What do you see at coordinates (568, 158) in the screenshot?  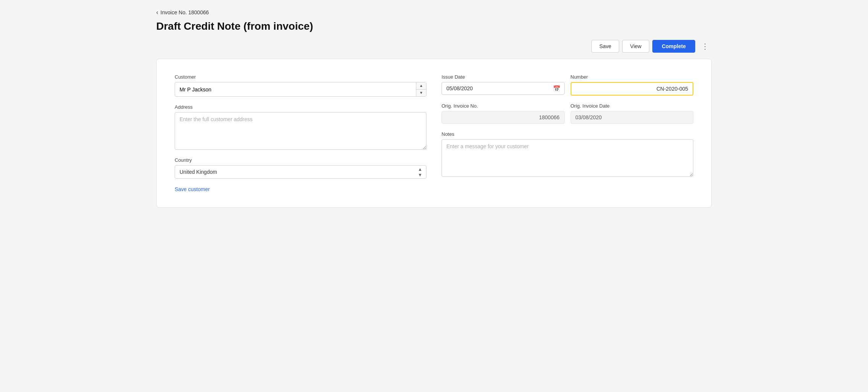 I see `notes-textarea` at bounding box center [568, 158].